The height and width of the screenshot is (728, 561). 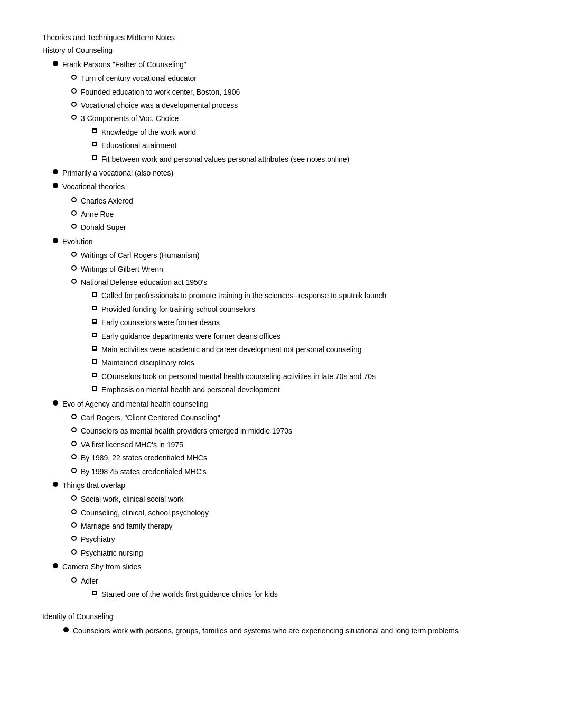 What do you see at coordinates (286, 214) in the screenshot?
I see `list-item: Anne Roe` at bounding box center [286, 214].